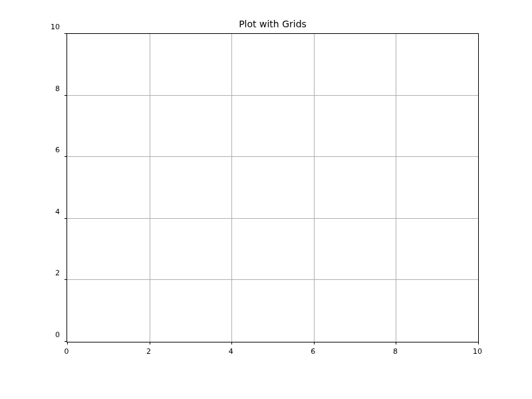 This screenshot has height=399, width=532. I want to click on xtick-label: 6, so click(313, 351).